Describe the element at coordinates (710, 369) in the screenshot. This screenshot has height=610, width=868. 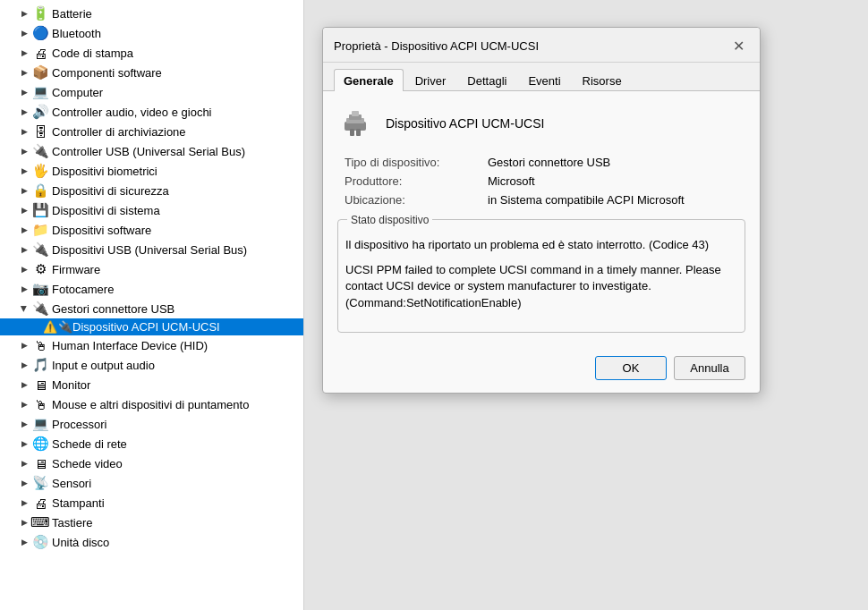
I see `annulla-button: Annulla` at that location.